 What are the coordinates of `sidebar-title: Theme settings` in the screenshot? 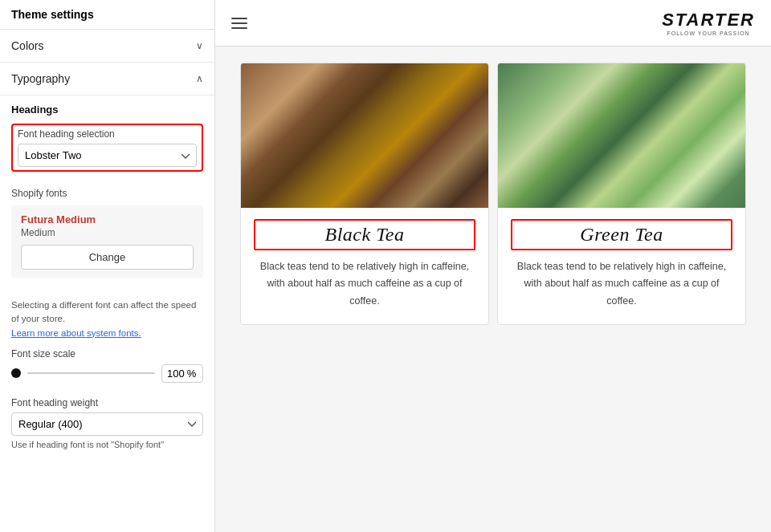 It's located at (108, 14).